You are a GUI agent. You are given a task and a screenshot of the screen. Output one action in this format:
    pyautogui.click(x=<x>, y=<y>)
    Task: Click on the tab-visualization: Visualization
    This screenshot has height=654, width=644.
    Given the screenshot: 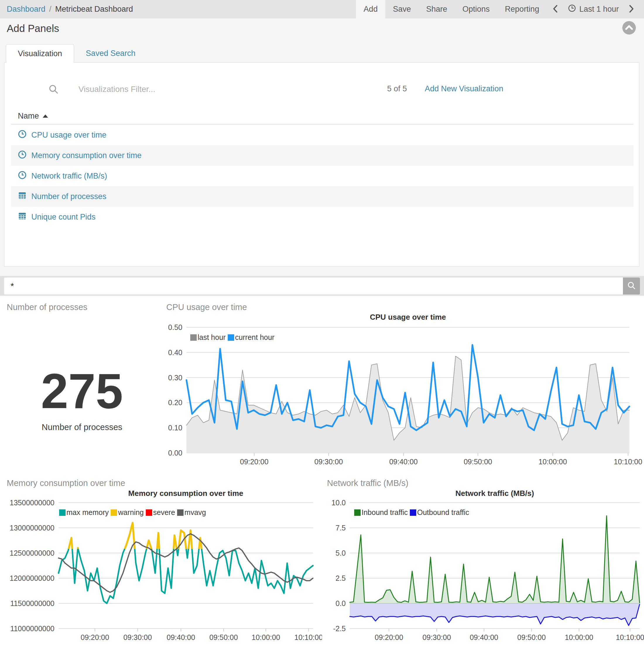 What is the action you would take?
    pyautogui.click(x=40, y=53)
    